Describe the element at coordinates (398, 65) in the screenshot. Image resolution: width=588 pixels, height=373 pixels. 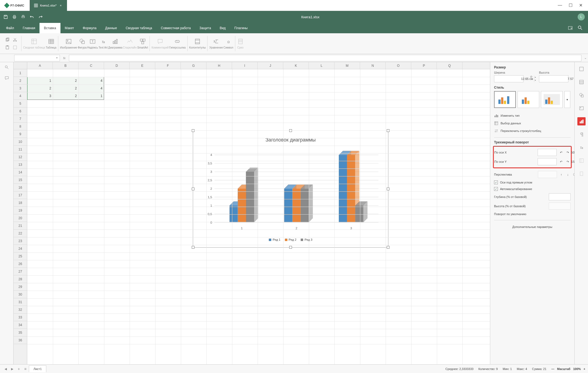
I see `col-header: O` at that location.